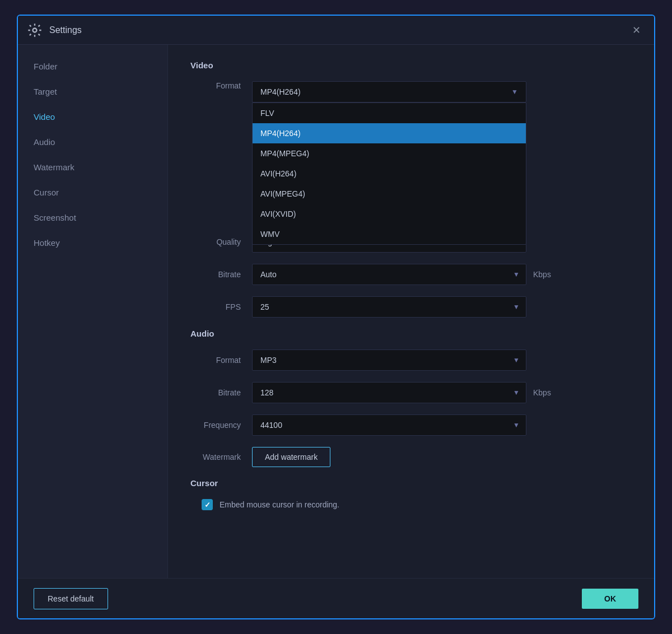 This screenshot has width=672, height=634. What do you see at coordinates (411, 483) in the screenshot?
I see `cursor-section-title: Cursor` at bounding box center [411, 483].